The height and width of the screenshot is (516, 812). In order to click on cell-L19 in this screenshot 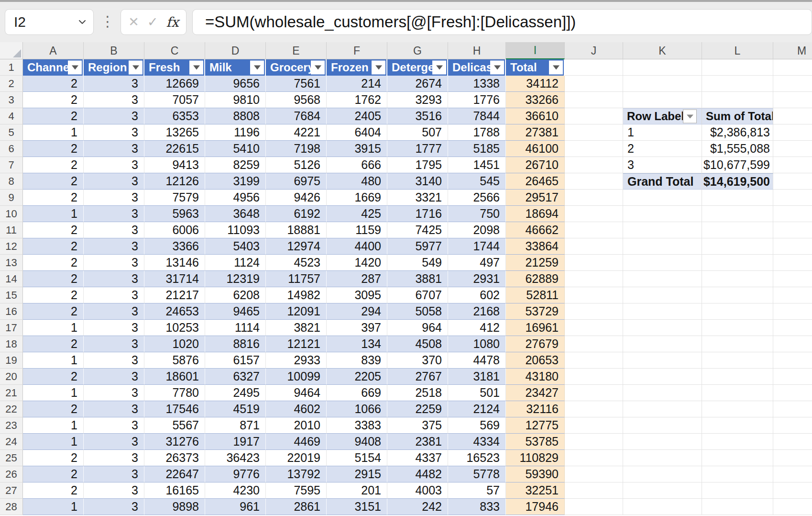, I will do `click(737, 360)`.